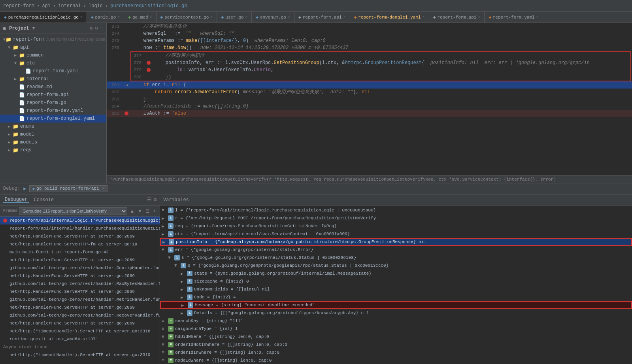 The width and height of the screenshot is (632, 364). What do you see at coordinates (396, 234) in the screenshot?
I see `var-item-ctx: ▶ i ctx = {*report-form/api/internal/svc…` at bounding box center [396, 234].